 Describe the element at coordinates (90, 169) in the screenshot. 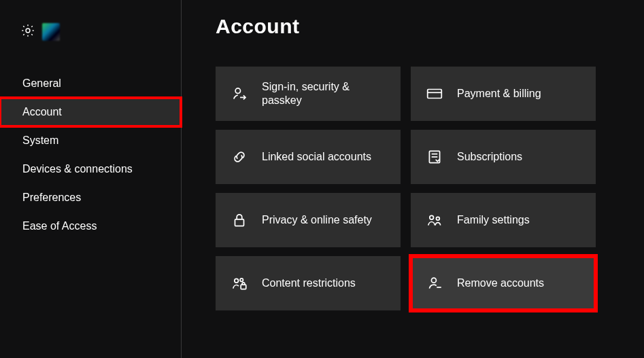

I see `sidebar-item-devices-connections: Devices & connections` at that location.